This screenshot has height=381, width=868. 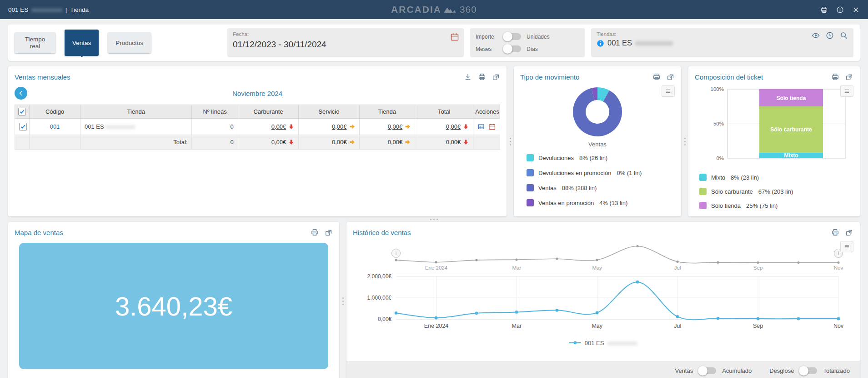 What do you see at coordinates (396, 126) in the screenshot?
I see `tienda-value-link: 0,00€` at bounding box center [396, 126].